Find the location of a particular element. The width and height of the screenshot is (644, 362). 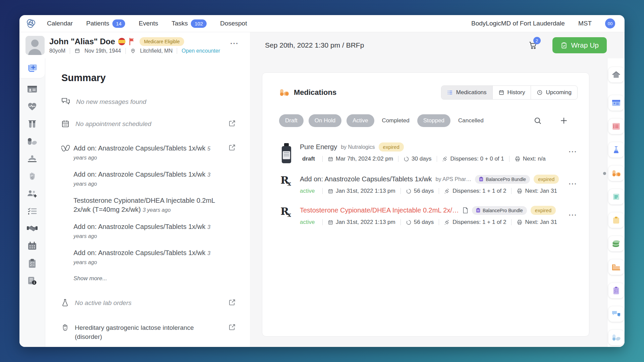

search-icon is located at coordinates (538, 121).